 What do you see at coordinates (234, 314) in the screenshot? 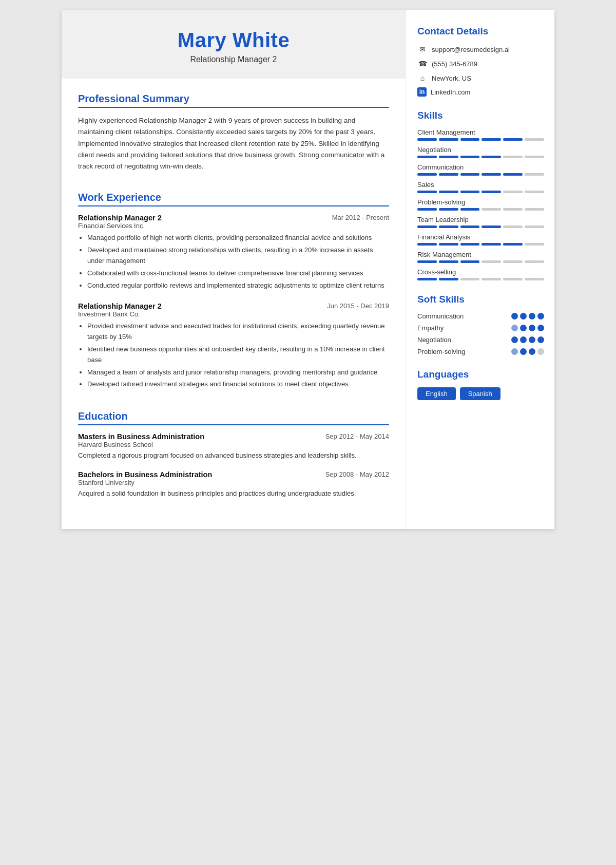
I see `work-company-2: Investment Bank Co.` at bounding box center [234, 314].